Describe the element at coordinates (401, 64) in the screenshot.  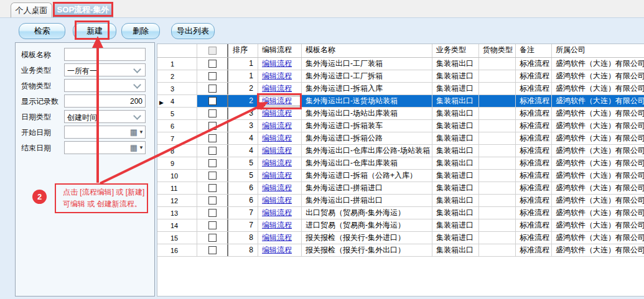
I see `table-row: 11编辑流程集外海运出口-工厂装箱集装箱出口标准流程盛鸿软件（大连）有限公司` at that location.